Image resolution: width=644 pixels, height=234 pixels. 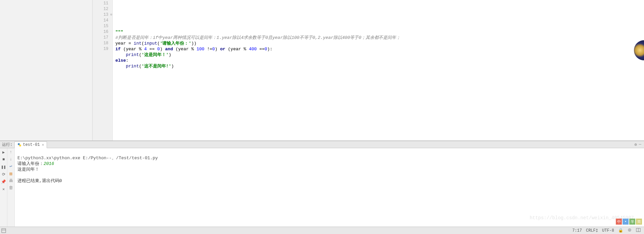 What do you see at coordinates (103, 49) in the screenshot?
I see `line-number: 19` at bounding box center [103, 49].